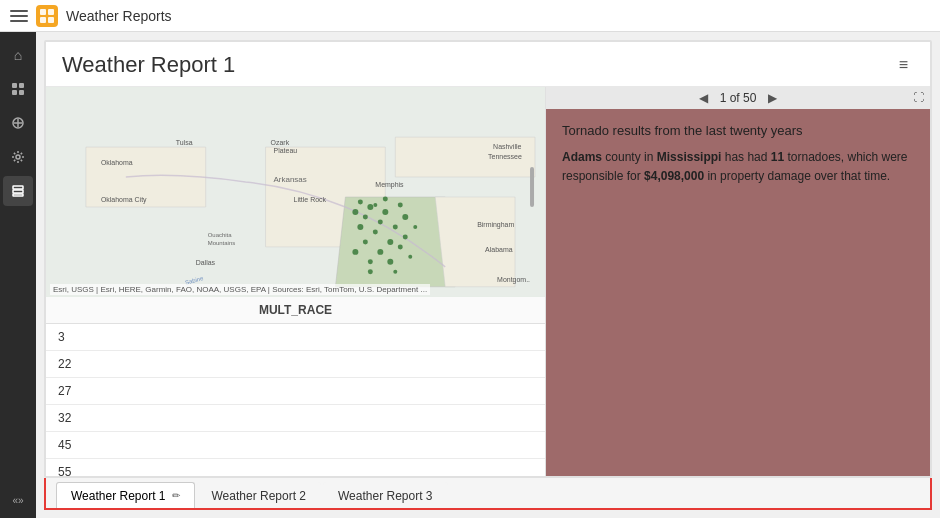 This screenshot has width=940, height=518. What do you see at coordinates (220, 235) in the screenshot?
I see `svg-text: Ouachita` at bounding box center [220, 235].